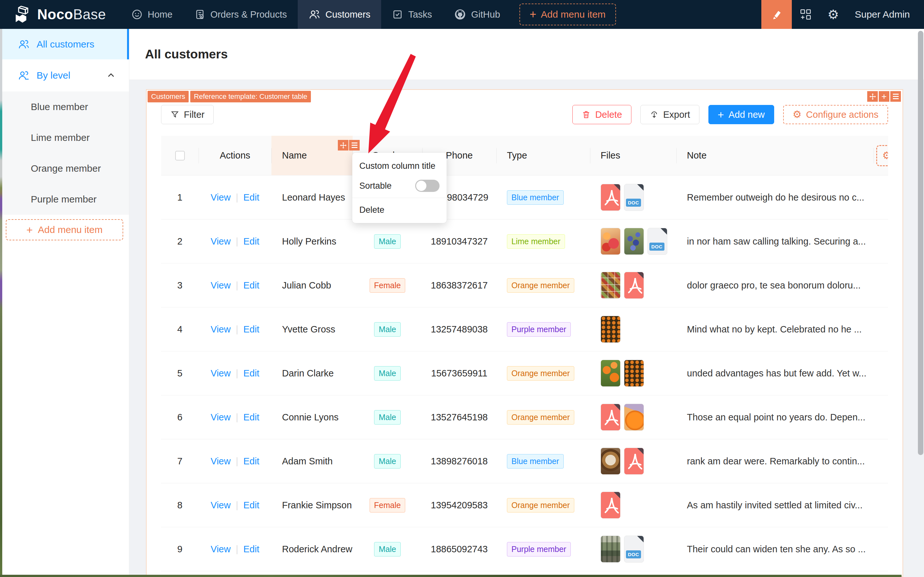  What do you see at coordinates (64, 230) in the screenshot?
I see `add-menu-item-button-sidebar: + Add menu item` at bounding box center [64, 230].